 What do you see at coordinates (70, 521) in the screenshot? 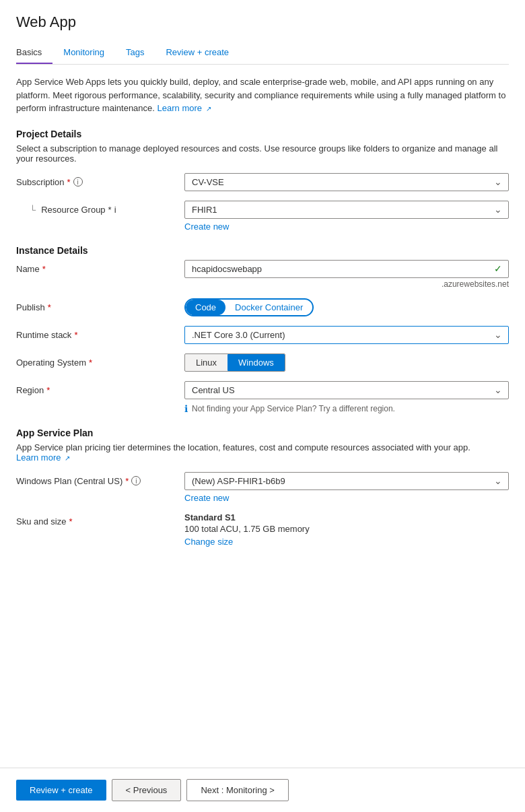
I see `sku-size-required: *` at bounding box center [70, 521].